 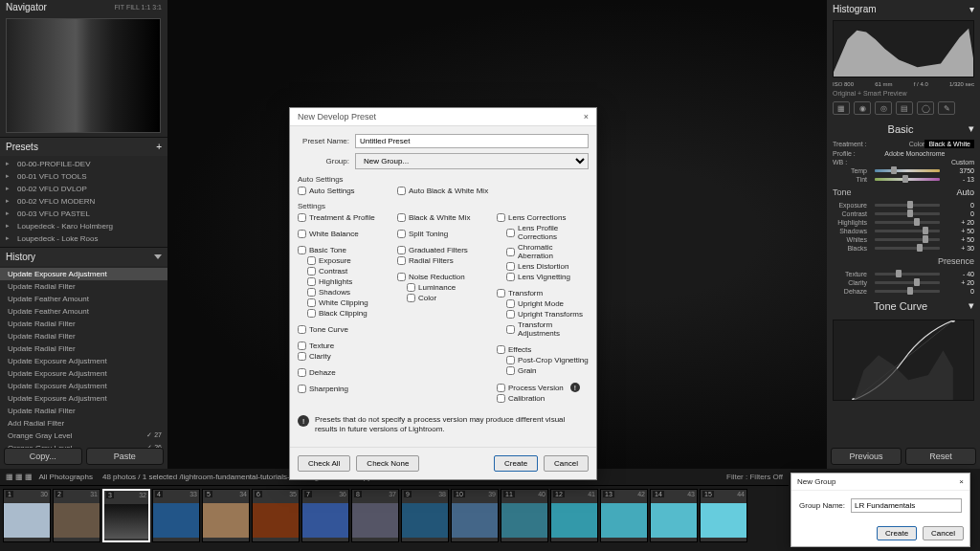 I want to click on tone-curve, so click(x=903, y=360).